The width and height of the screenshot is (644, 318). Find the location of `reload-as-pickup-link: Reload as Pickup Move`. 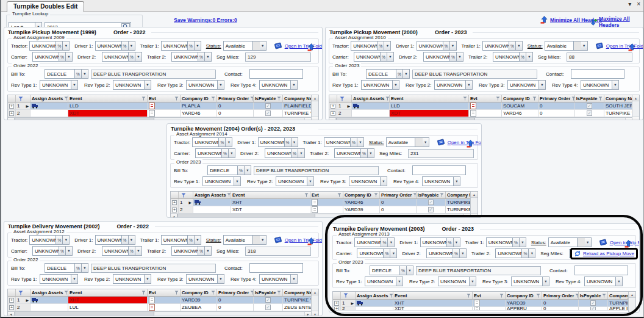

reload-as-pickup-link: Reload as Pickup Move is located at coordinates (609, 254).